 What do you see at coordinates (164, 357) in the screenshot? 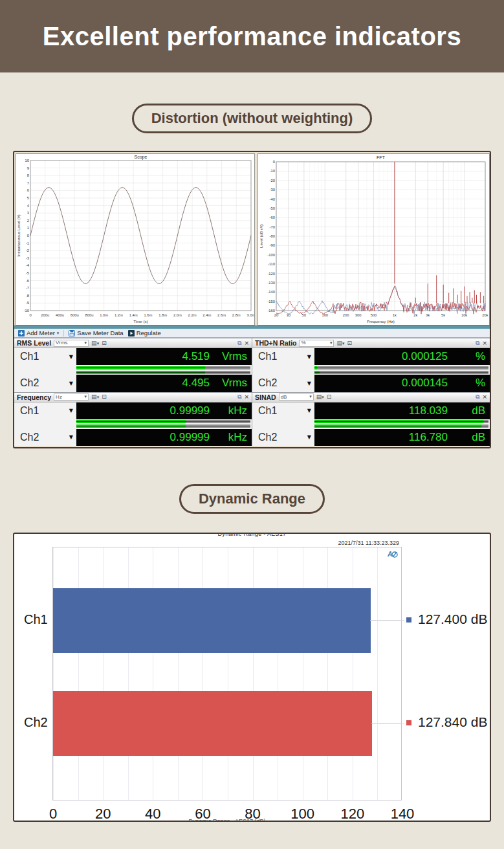
I see `meter-display: 4.519Vrms` at bounding box center [164, 357].